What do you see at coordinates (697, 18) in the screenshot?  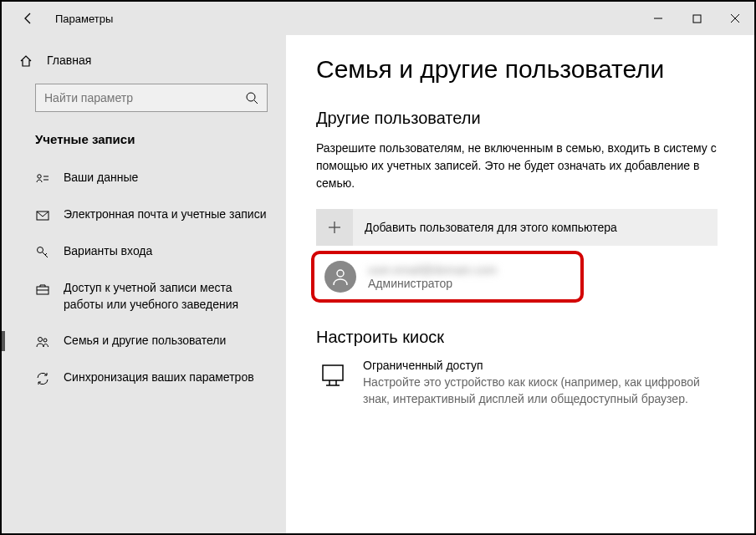 I see `window-controls` at bounding box center [697, 18].